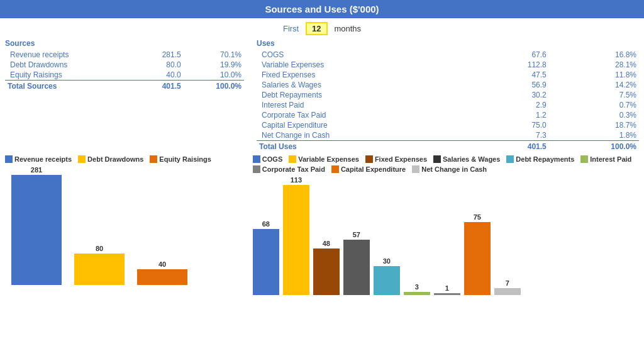 Image resolution: width=644 pixels, height=363 pixels. Describe the element at coordinates (125, 75) in the screenshot. I see `sources-row: Equity Raisings 40.0 10.0%` at that location.